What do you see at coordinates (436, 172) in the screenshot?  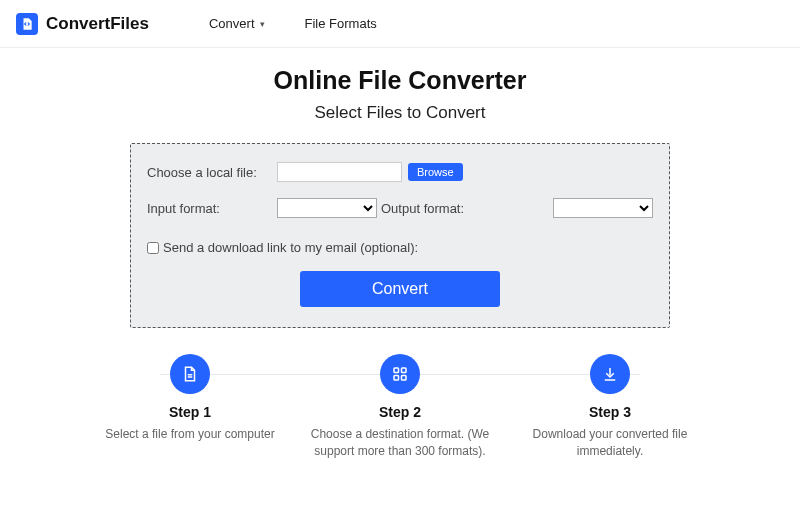 I see `browse-button: Browse` at bounding box center [436, 172].